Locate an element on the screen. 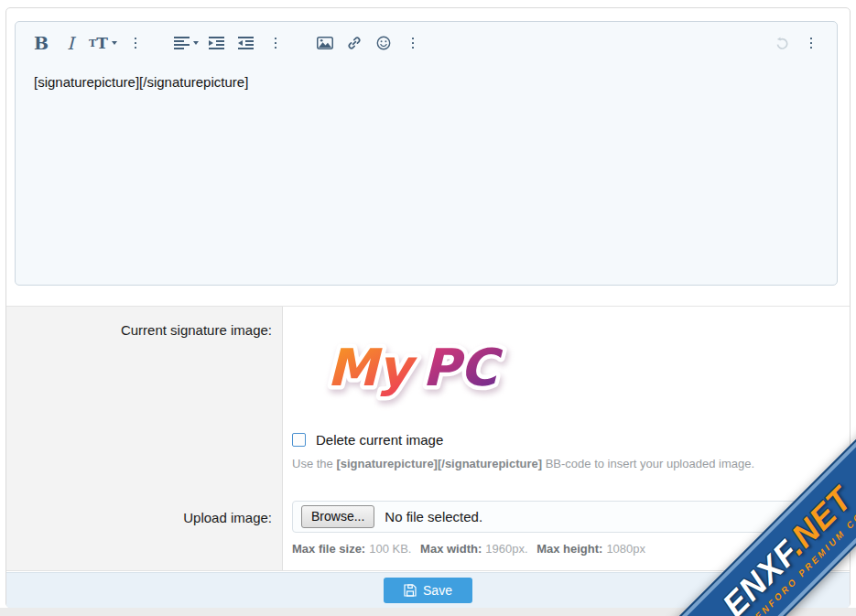  indent-icon is located at coordinates (216, 43).